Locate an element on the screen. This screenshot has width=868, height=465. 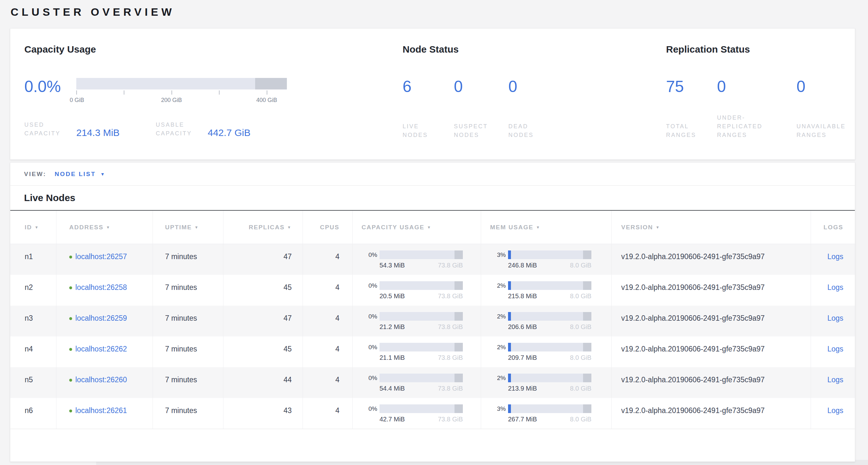
replication-status-section: Replication Status 75 TOTAL RANGES 0 UND… is located at coordinates (759, 92).